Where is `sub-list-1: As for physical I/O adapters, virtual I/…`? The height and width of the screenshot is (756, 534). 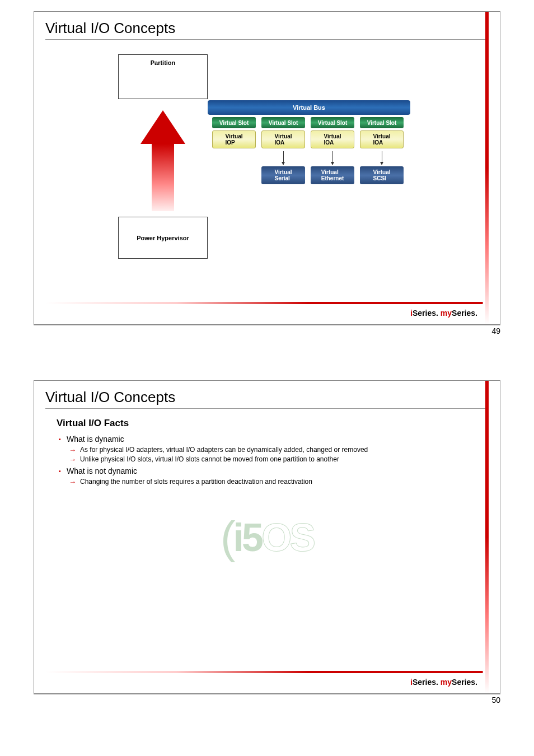 sub-list-1: As for physical I/O adapters, virtual I/… is located at coordinates (272, 455).